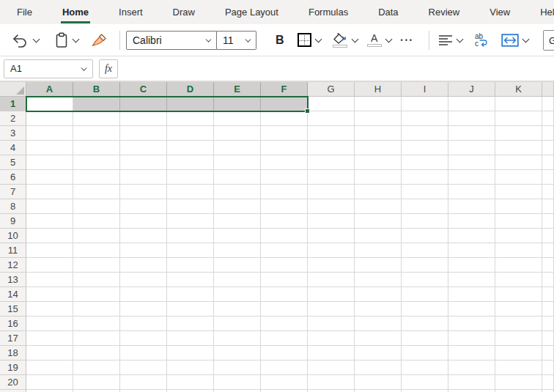 This screenshot has width=554, height=392. What do you see at coordinates (378, 295) in the screenshot?
I see `cell-H14` at bounding box center [378, 295].